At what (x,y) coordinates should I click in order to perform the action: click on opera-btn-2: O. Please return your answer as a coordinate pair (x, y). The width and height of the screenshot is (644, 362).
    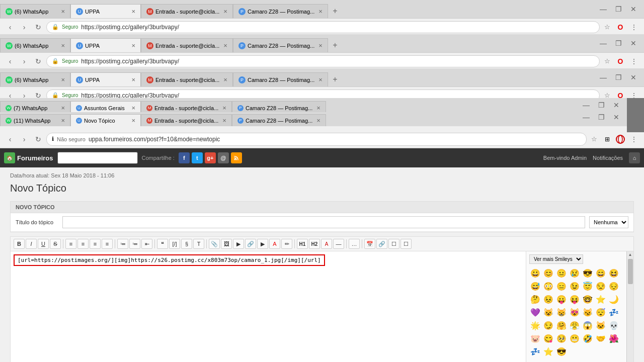
    Looking at the image, I should click on (620, 61).